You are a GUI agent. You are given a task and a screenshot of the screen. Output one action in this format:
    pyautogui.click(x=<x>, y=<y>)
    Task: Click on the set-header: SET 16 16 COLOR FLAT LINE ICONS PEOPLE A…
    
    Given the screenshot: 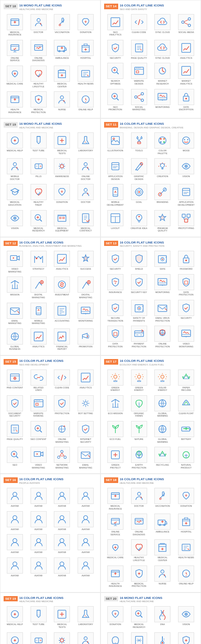 What is the action you would take?
    pyautogui.click(x=50, y=481)
    